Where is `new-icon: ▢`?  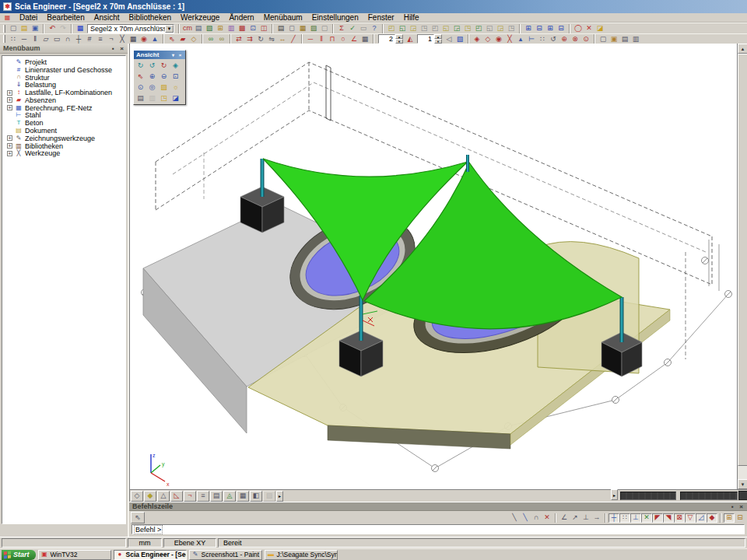 new-icon: ▢ is located at coordinates (13, 29).